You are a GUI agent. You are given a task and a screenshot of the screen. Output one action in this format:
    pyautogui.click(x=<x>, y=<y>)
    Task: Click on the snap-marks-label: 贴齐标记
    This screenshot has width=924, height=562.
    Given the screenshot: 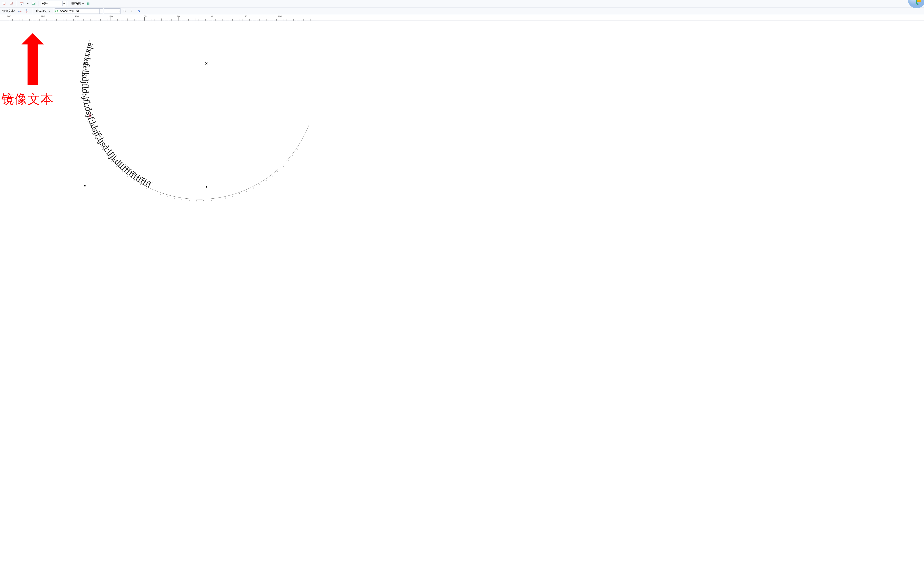 What is the action you would take?
    pyautogui.click(x=41, y=11)
    